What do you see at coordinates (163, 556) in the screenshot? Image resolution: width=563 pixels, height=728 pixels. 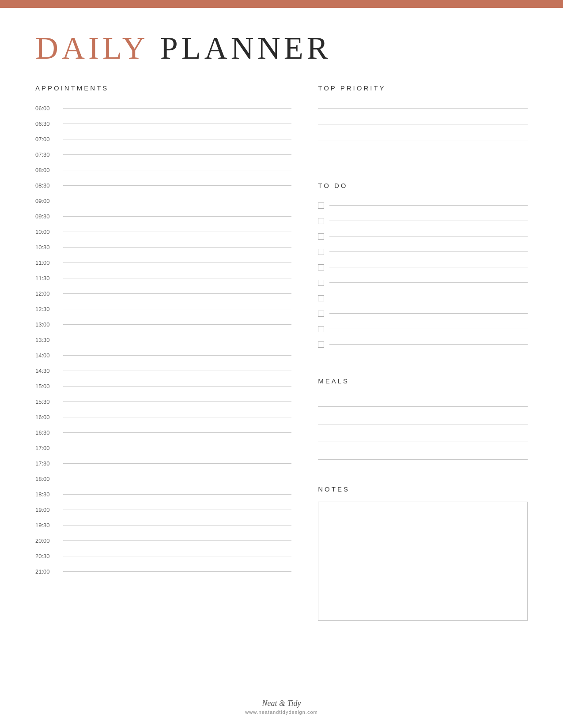 I see `time-slot: 20:30` at bounding box center [163, 556].